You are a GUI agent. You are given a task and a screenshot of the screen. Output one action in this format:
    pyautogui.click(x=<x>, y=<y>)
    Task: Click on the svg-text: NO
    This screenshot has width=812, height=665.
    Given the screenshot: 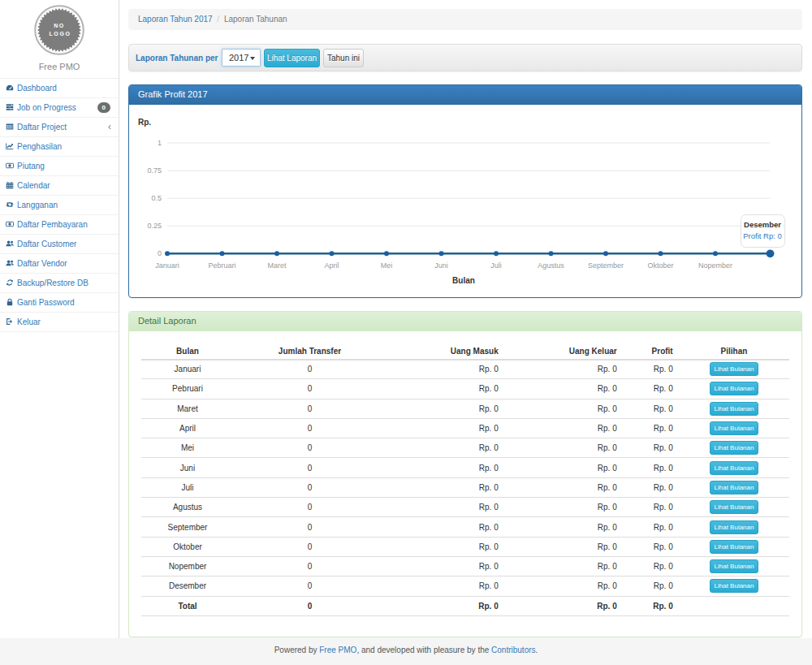 What is the action you would take?
    pyautogui.click(x=59, y=26)
    